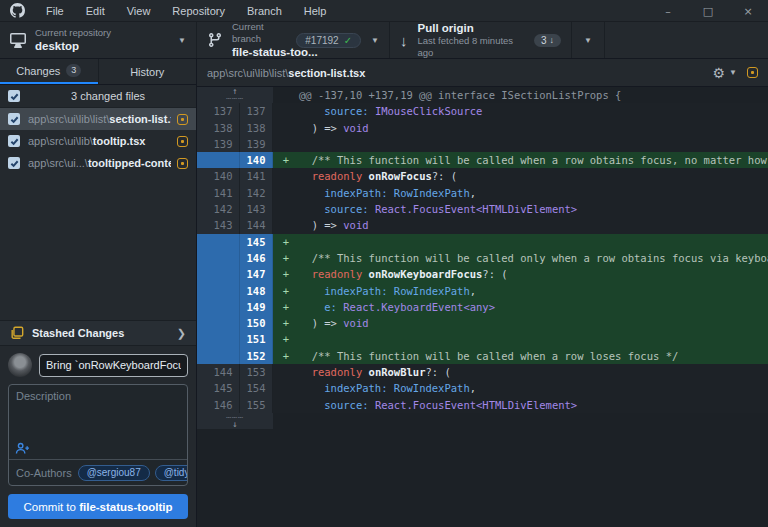 The width and height of the screenshot is (768, 527). Describe the element at coordinates (482, 405) in the screenshot. I see `diff-context-line: 146155 source: React.FocusEvent<HTMLDivE…` at that location.